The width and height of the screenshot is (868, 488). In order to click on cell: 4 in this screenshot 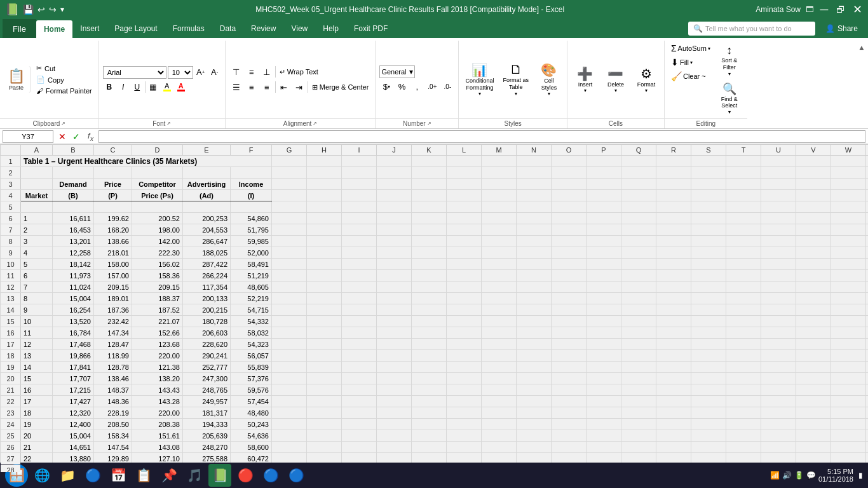, I will do `click(37, 253)`.